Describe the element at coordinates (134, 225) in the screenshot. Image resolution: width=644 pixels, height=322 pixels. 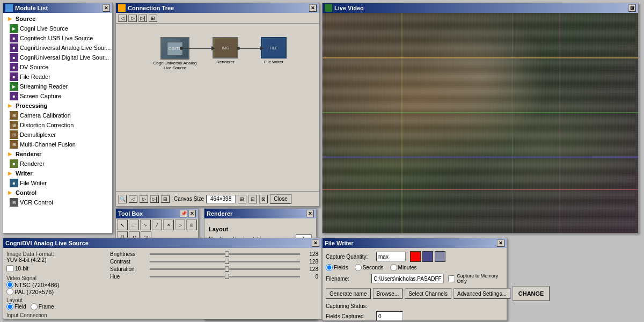
I see `tool-dashed: ⬚` at that location.